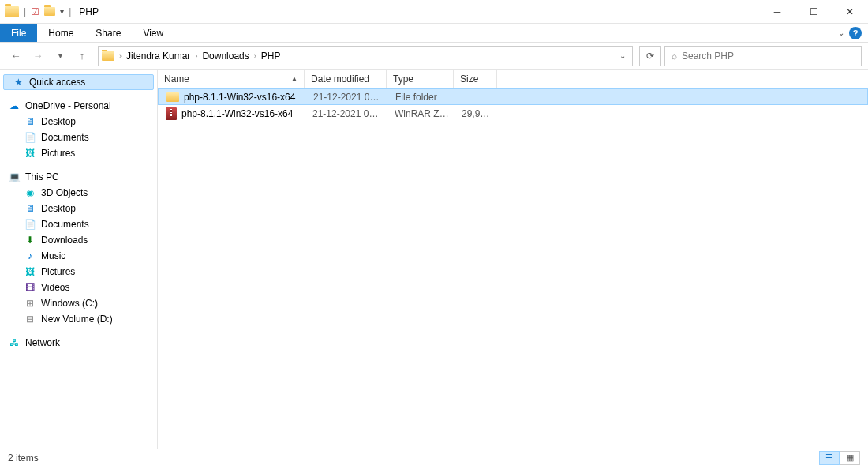 The height and width of the screenshot is (466, 868). Describe the element at coordinates (62, 11) in the screenshot. I see `qat-dropdown: ▾` at that location.